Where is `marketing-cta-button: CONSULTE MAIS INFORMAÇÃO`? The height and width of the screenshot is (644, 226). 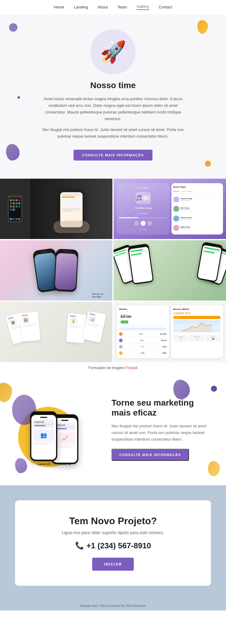 marketing-cta-button: CONSULTE MAIS INFORMAÇÃO is located at coordinates (150, 455).